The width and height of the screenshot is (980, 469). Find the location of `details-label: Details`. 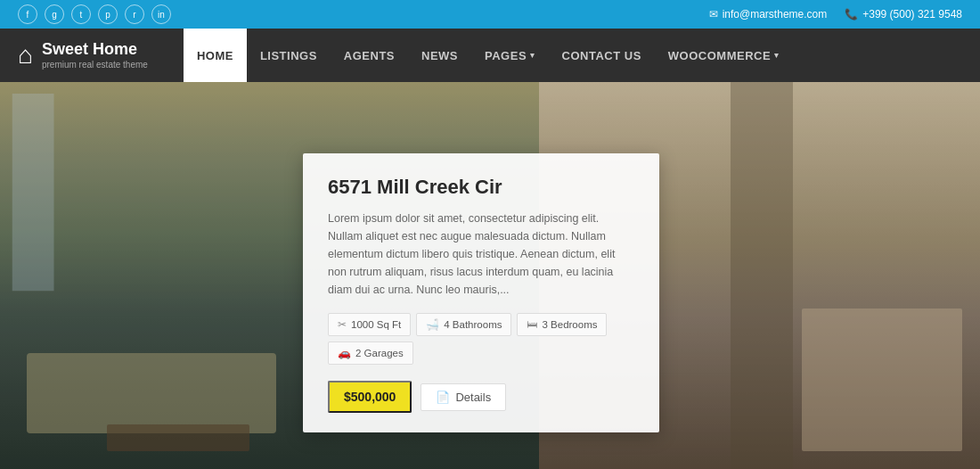

details-label: Details is located at coordinates (473, 398).